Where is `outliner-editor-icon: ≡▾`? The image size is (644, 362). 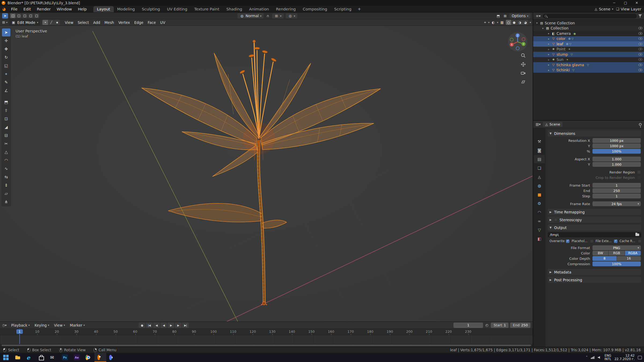
outliner-editor-icon: ≡▾ is located at coordinates (538, 16).